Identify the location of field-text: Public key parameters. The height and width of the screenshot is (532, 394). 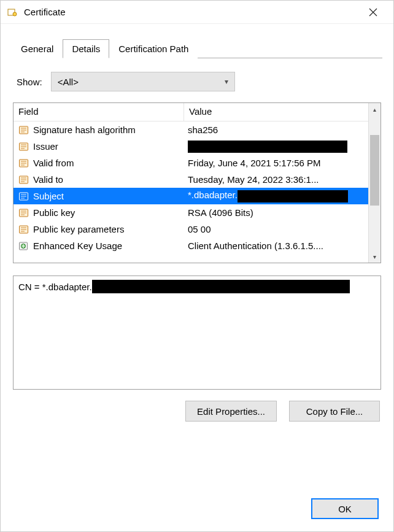
(79, 229).